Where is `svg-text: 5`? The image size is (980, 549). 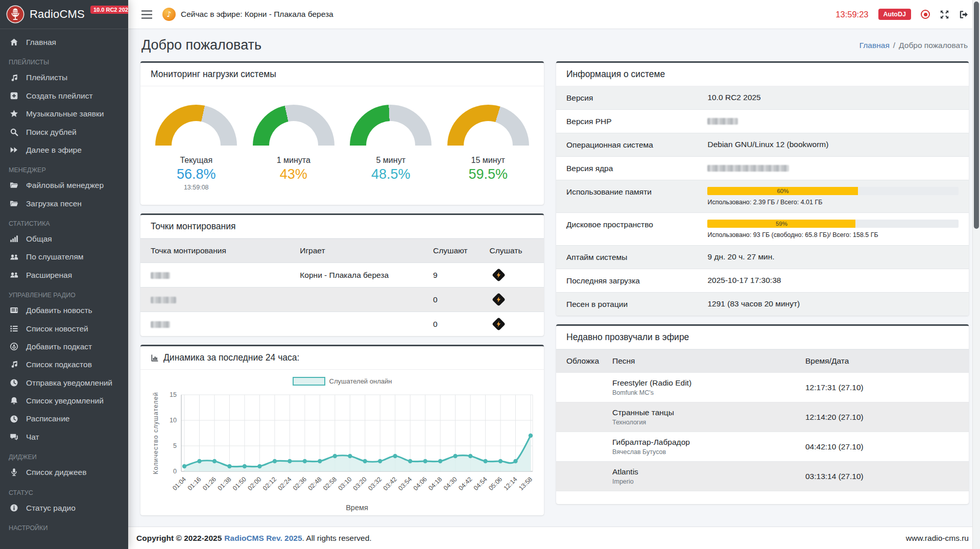
svg-text: 5 is located at coordinates (175, 446).